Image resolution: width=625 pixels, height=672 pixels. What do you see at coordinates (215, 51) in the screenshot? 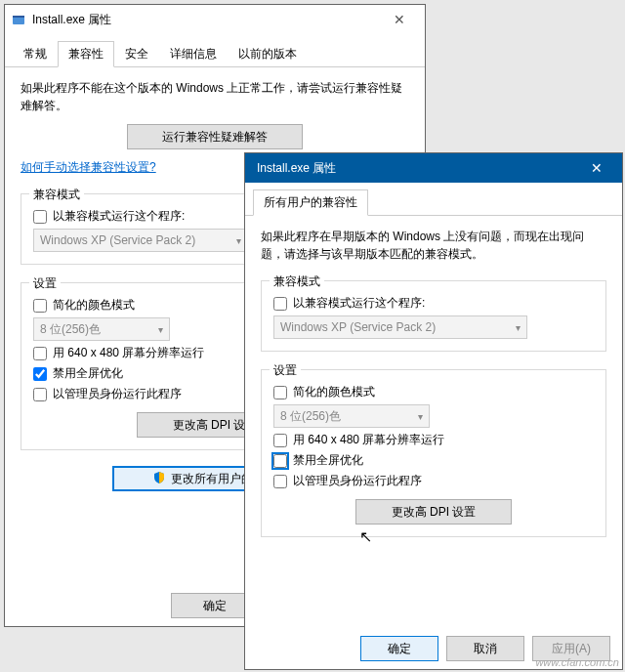
I see `tabstrip-back: 常规 兼容性 安全 详细信息 以前的版本` at bounding box center [215, 51].